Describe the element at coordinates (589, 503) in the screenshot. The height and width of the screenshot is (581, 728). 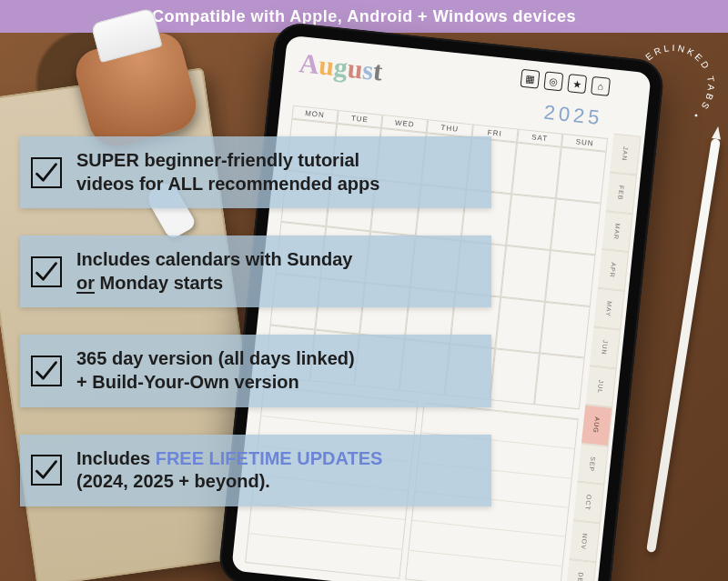
I see `tab-oct: OCT` at that location.